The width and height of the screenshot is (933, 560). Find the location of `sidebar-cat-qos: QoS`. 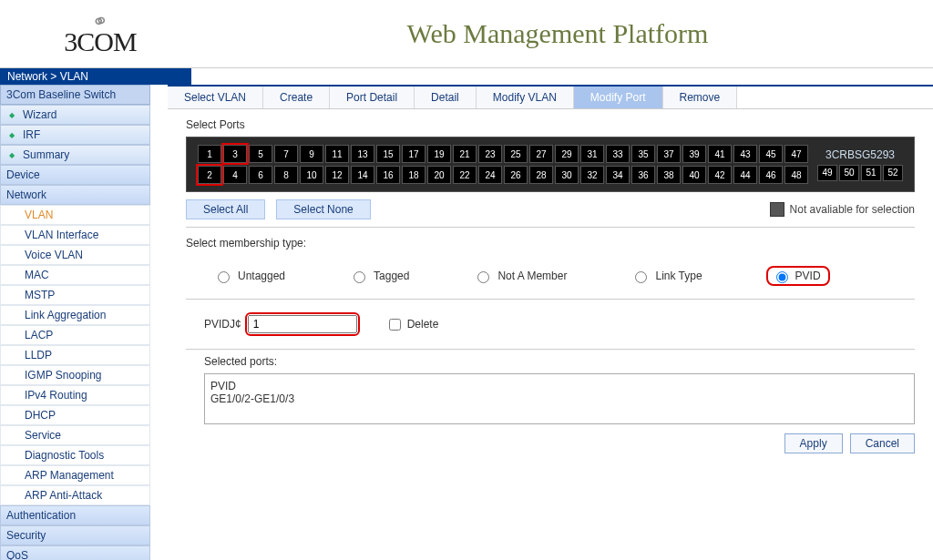

sidebar-cat-qos: QoS is located at coordinates (75, 553).